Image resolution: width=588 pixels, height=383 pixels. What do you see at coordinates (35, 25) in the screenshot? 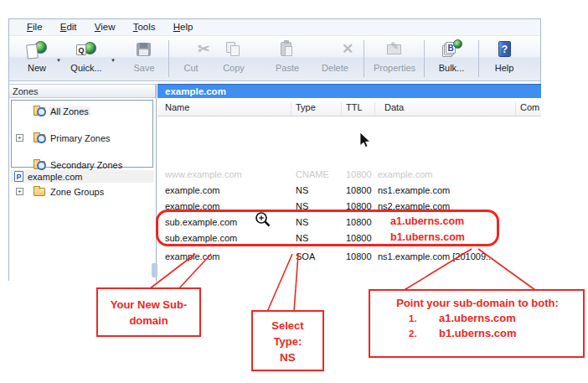
I see `menu-file: File` at bounding box center [35, 25].